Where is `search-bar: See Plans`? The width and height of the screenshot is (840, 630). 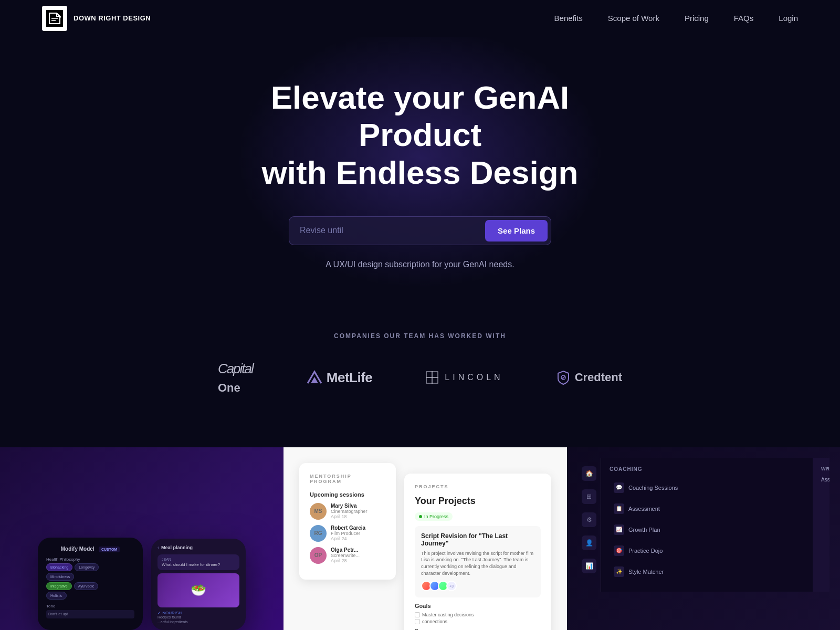
search-bar: See Plans is located at coordinates (420, 231).